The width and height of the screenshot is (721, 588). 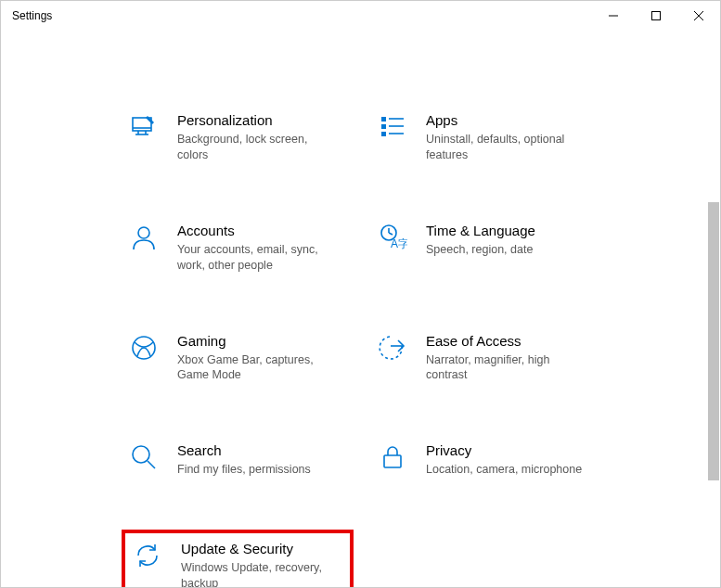 What do you see at coordinates (714, 341) in the screenshot?
I see `scrollbar-thumb` at bounding box center [714, 341].